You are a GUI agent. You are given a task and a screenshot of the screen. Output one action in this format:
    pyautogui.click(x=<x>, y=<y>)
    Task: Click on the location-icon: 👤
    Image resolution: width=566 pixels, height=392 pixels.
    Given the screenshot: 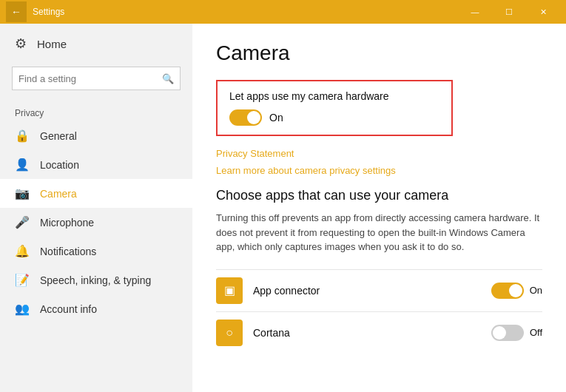 What is the action you would take?
    pyautogui.click(x=22, y=164)
    